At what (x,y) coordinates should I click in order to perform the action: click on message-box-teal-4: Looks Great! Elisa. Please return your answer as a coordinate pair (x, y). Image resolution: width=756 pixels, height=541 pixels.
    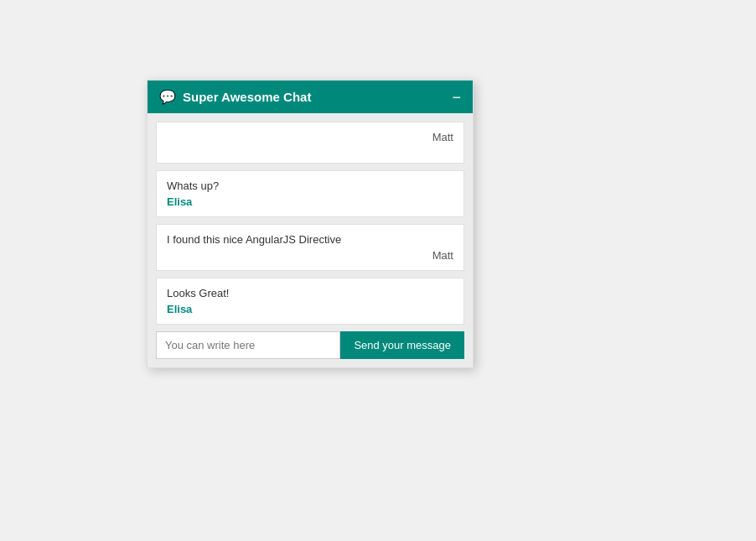
    Looking at the image, I should click on (310, 301).